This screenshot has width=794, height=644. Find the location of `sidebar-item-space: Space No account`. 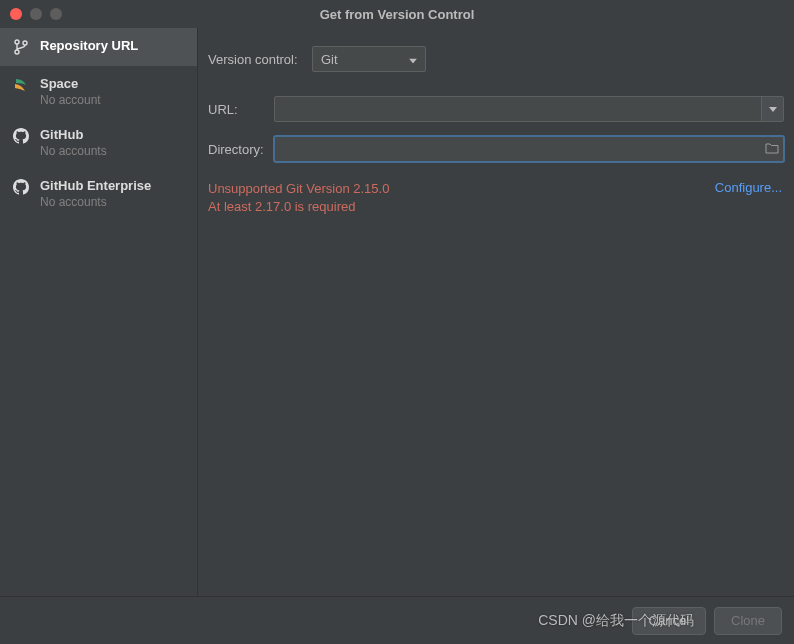

sidebar-item-space: Space No account is located at coordinates (98, 92).